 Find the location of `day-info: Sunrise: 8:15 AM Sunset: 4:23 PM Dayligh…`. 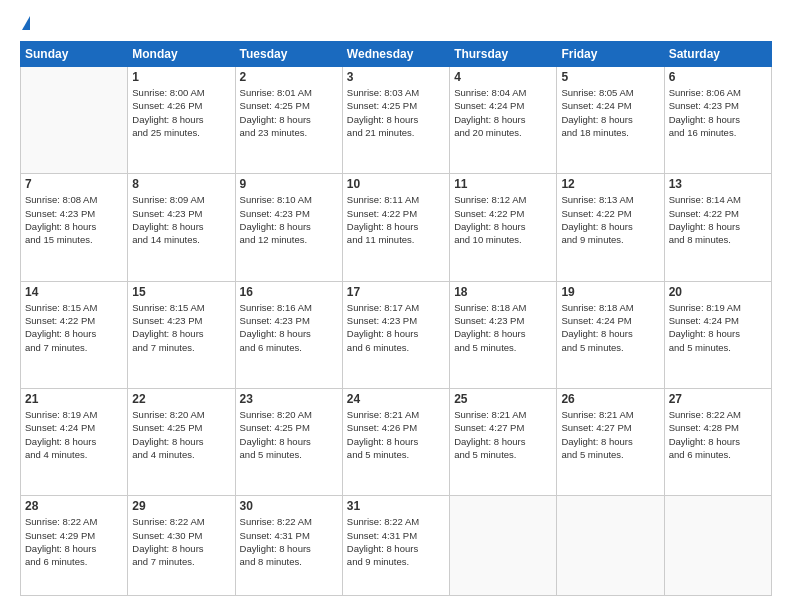

day-info: Sunrise: 8:15 AM Sunset: 4:23 PM Dayligh… is located at coordinates (181, 328).